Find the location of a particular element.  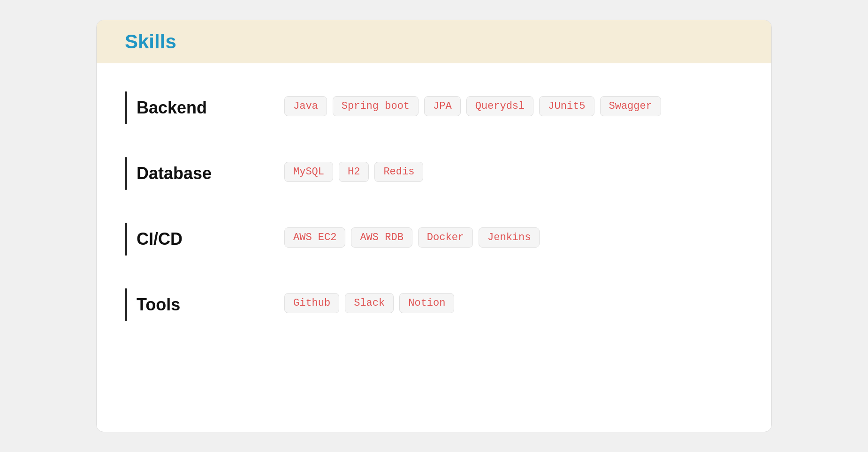

tag-github: Github is located at coordinates (312, 303).